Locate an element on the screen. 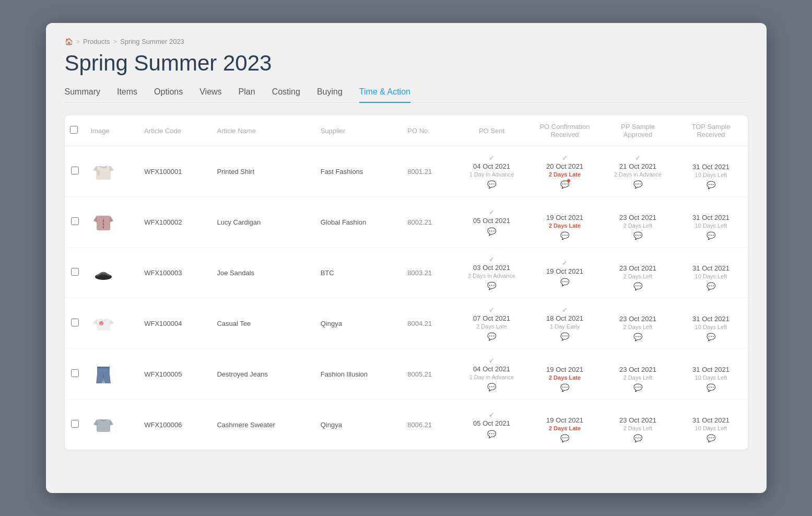 The height and width of the screenshot is (516, 812). row-image-cell is located at coordinates (113, 222).